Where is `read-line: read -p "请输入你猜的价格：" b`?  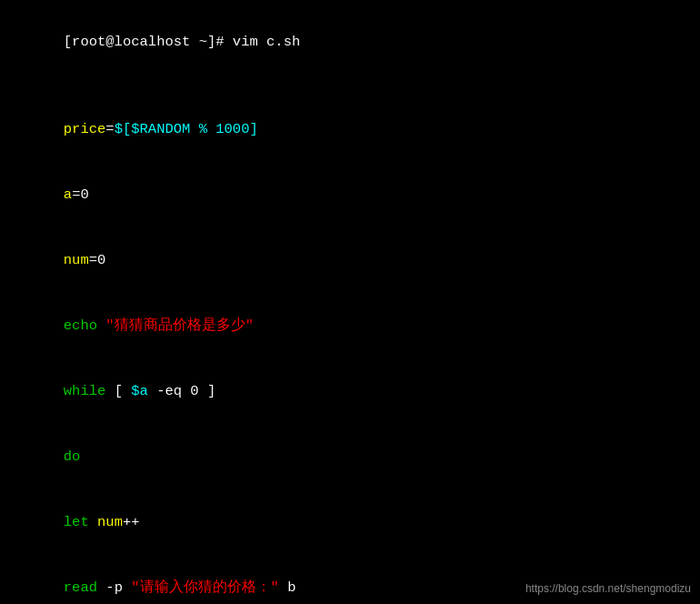 read-line: read -p "请输入你猜的价格：" b is located at coordinates (350, 579).